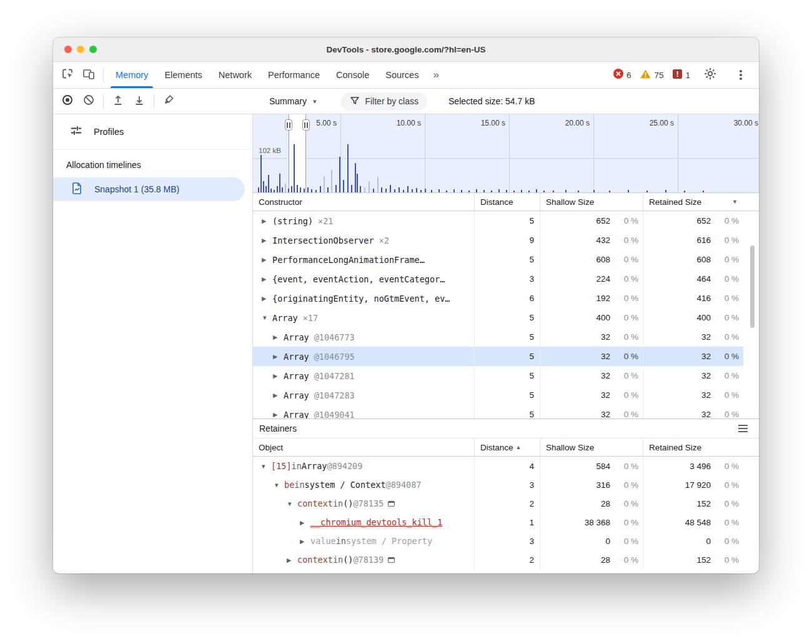  I want to click on object-name: Array, so click(296, 376).